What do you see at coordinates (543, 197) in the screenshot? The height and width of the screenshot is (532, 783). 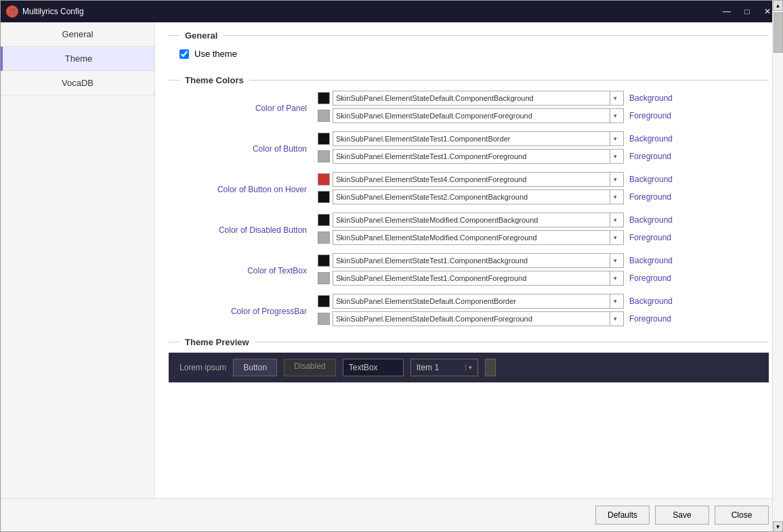 I see `color-button-hover-fg-pair: SkinSubPanel.ElementStateTest2.Component…` at bounding box center [543, 197].